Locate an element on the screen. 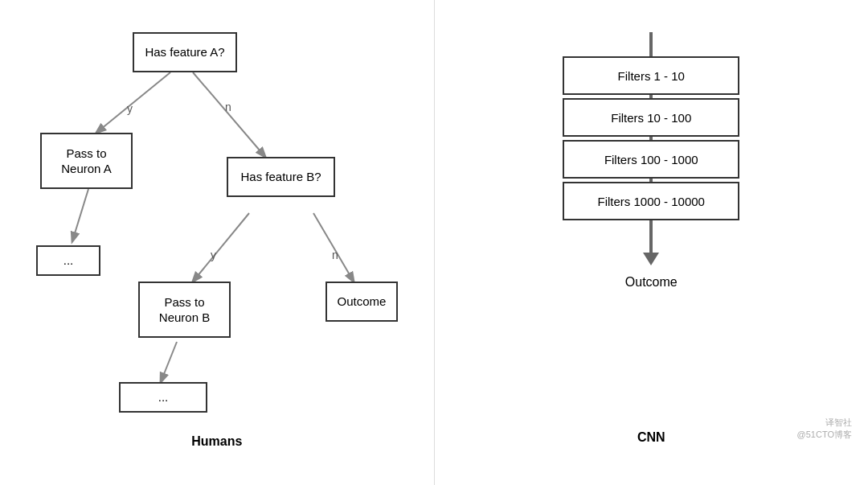 The image size is (868, 485). pass-neuron-a-node: Pass to Neuron A is located at coordinates (87, 161).